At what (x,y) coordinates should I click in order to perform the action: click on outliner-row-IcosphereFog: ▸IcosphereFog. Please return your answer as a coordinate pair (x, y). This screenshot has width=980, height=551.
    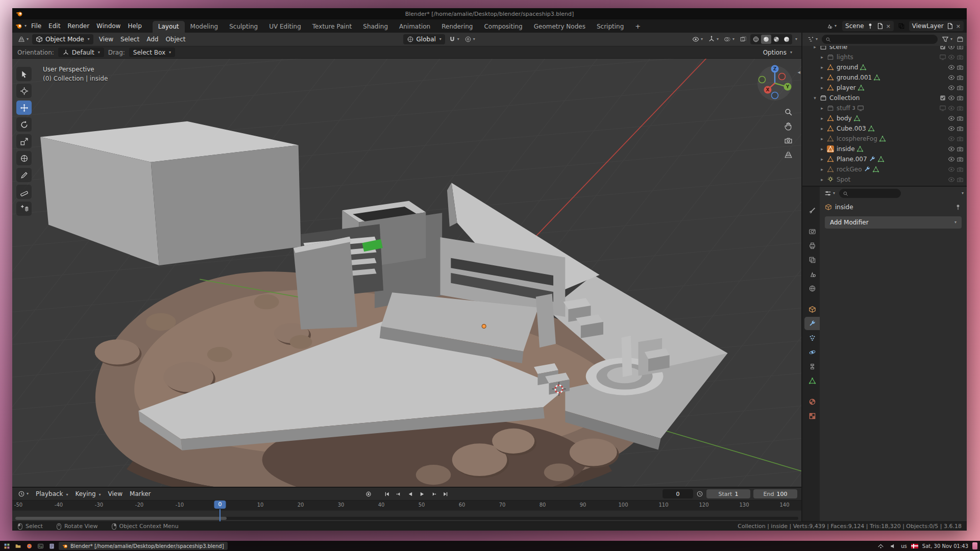
    Looking at the image, I should click on (885, 139).